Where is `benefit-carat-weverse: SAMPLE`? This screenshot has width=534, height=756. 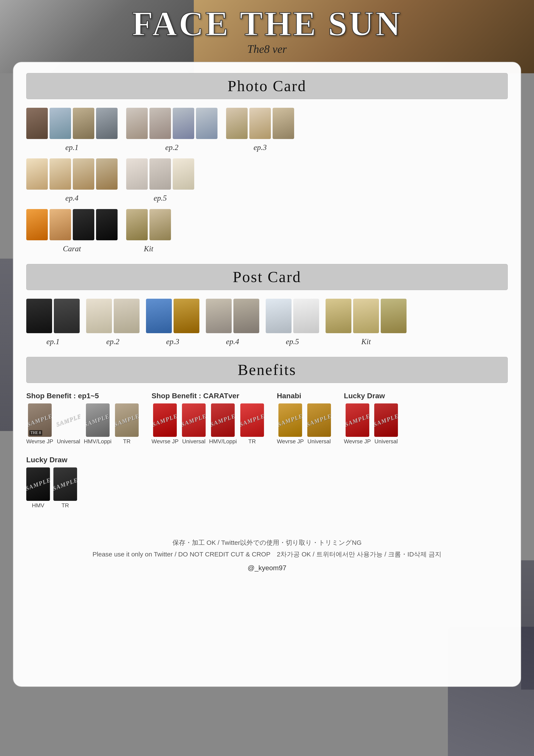
benefit-carat-weverse: SAMPLE is located at coordinates (165, 420).